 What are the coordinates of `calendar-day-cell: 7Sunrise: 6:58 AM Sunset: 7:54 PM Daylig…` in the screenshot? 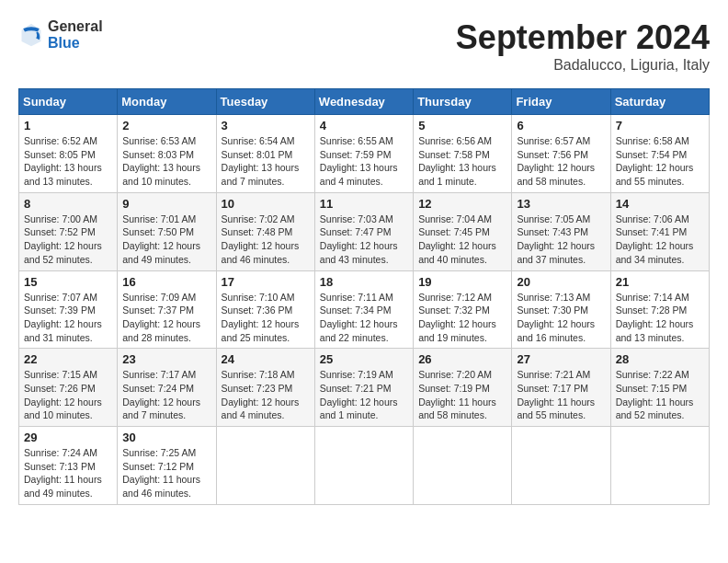 It's located at (660, 155).